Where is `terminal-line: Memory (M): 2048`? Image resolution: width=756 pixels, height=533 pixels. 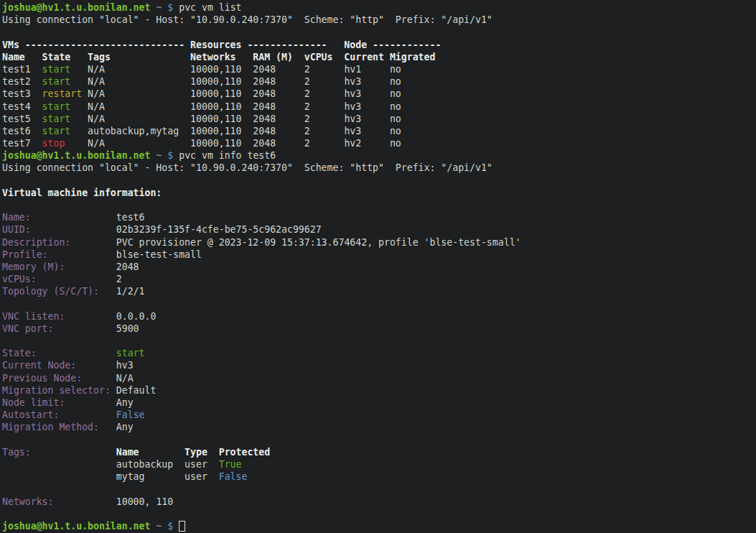
terminal-line: Memory (M): 2048 is located at coordinates (379, 267).